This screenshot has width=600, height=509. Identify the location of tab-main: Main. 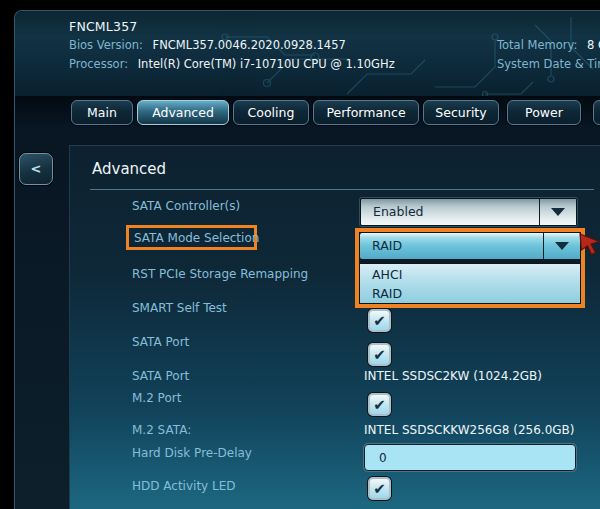
(102, 112).